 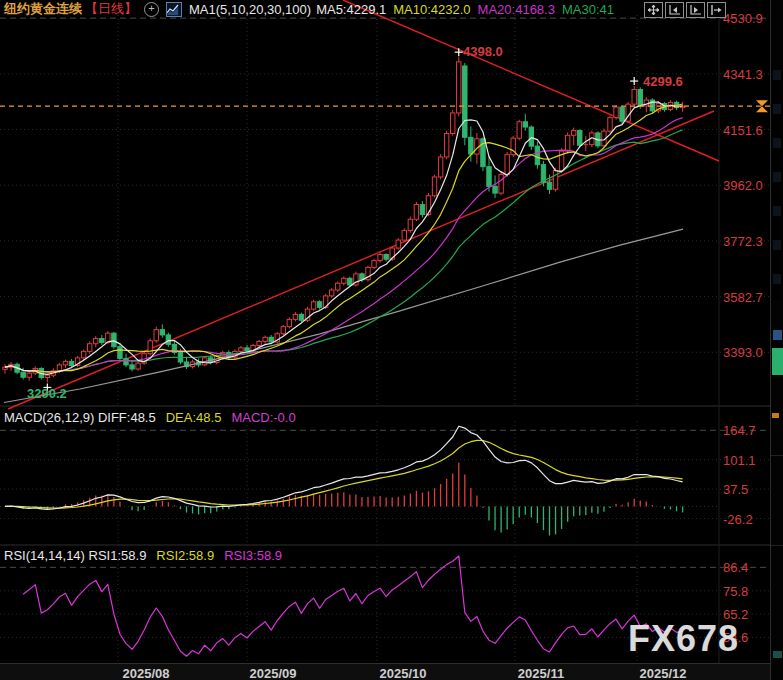 I want to click on y-axis-tick: 4151.6, so click(x=743, y=130).